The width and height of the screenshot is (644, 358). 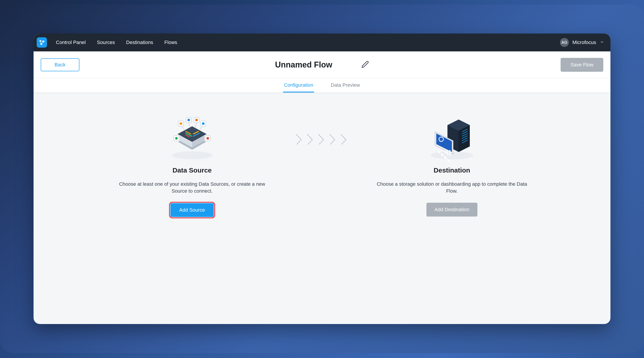 I want to click on flow-direction-arrows, so click(x=322, y=140).